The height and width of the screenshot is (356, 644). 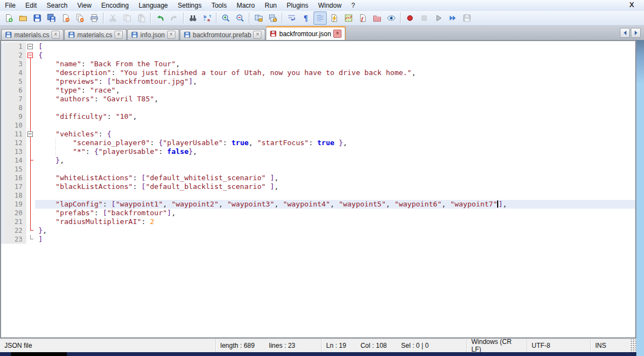 What do you see at coordinates (160, 18) in the screenshot?
I see `undo-icon` at bounding box center [160, 18].